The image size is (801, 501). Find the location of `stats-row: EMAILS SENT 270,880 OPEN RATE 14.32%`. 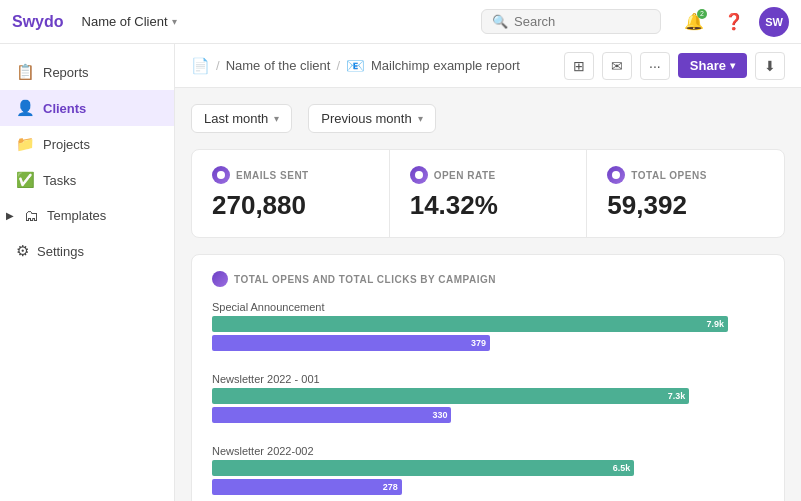

stats-row: EMAILS SENT 270,880 OPEN RATE 14.32% is located at coordinates (488, 194).